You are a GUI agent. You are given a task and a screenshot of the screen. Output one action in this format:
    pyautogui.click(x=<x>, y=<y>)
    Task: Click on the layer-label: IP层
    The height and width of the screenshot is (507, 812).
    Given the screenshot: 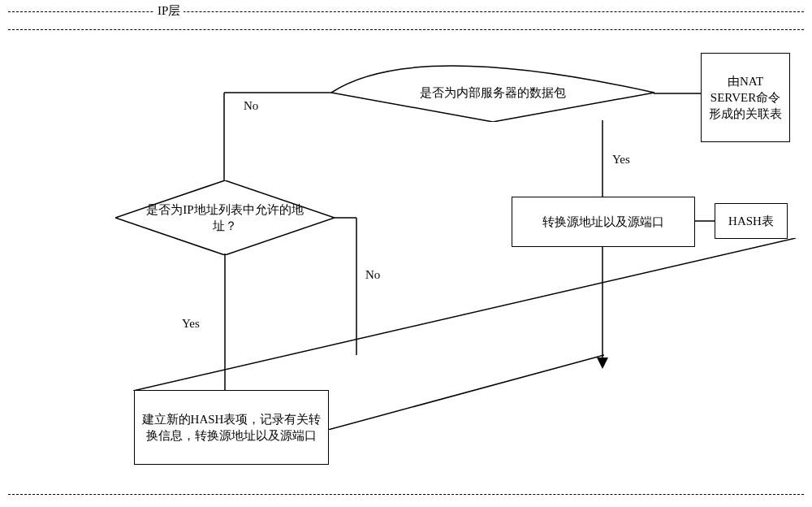 What is the action you would take?
    pyautogui.click(x=169, y=11)
    